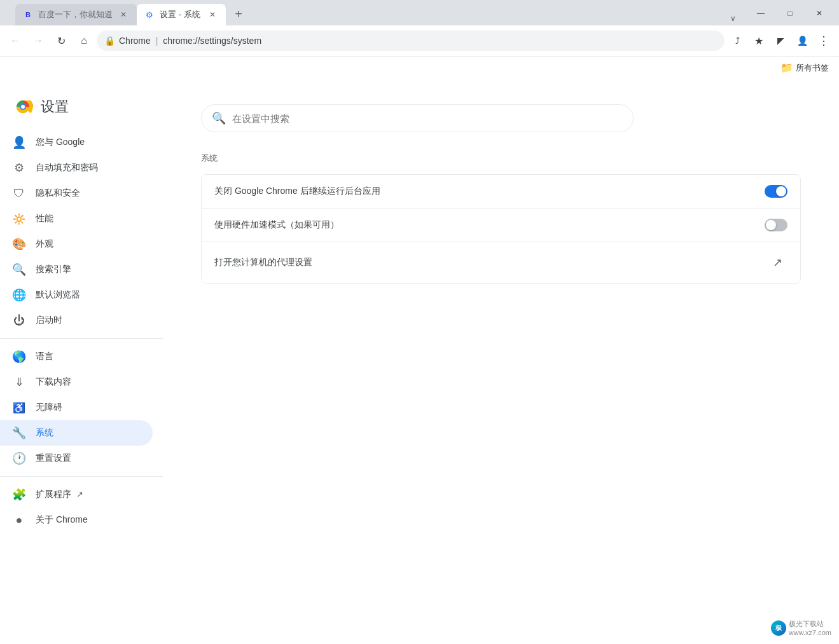  Describe the element at coordinates (76, 15) in the screenshot. I see `tab-baidu: B 百度一下，你就知道 ✕` at that location.